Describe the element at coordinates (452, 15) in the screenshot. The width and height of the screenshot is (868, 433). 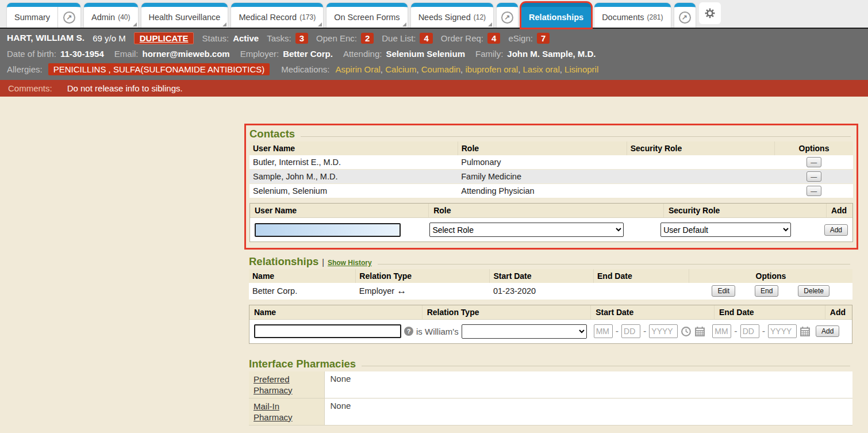
I see `tab-needs-signed: Needs Signed(12)` at that location.